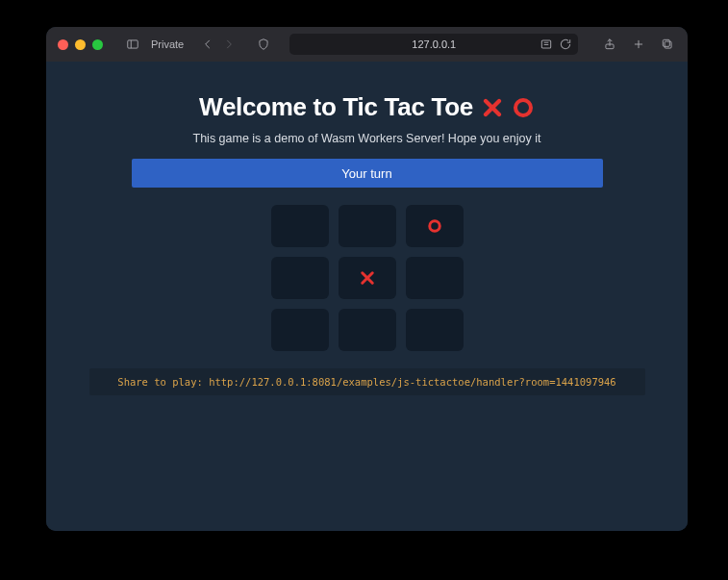  I want to click on address-text: 127.0.0.1, so click(434, 44).